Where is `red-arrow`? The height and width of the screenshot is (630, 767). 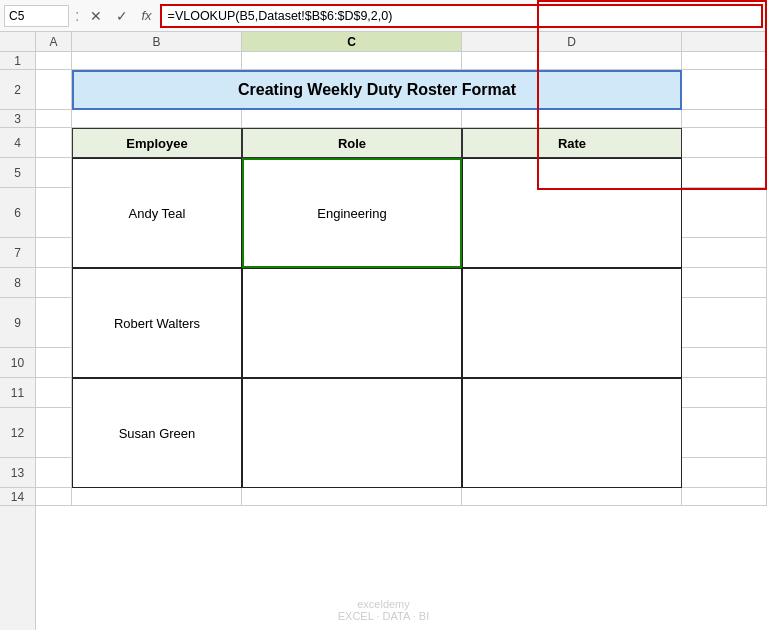
red-arrow is located at coordinates (462, 213).